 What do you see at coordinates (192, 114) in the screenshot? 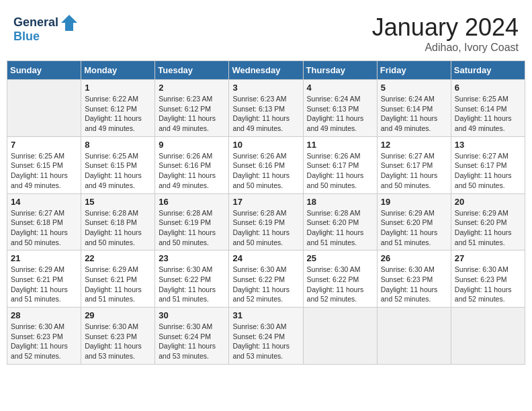
I see `day-info: Sunrise: 6:23 AM Sunset: 6:12 PM Dayligh…` at bounding box center [192, 114].